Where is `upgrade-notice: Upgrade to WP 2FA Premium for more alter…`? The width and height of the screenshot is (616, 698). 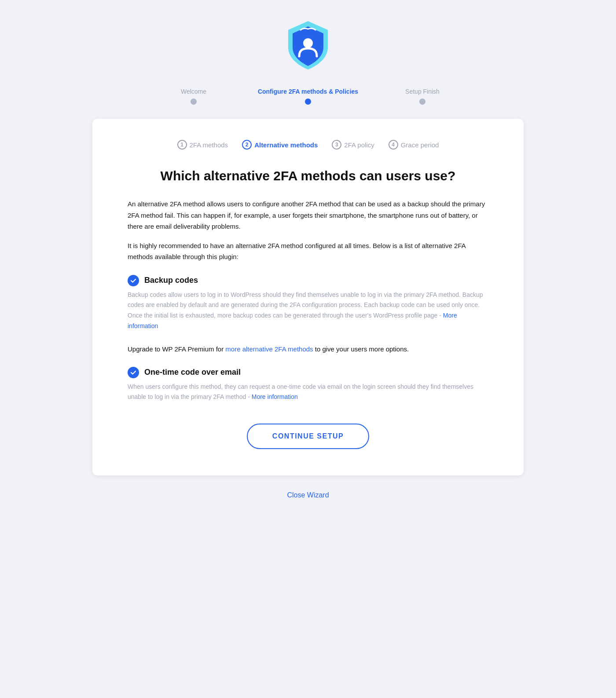
upgrade-notice: Upgrade to WP 2FA Premium for more alter… is located at coordinates (308, 349).